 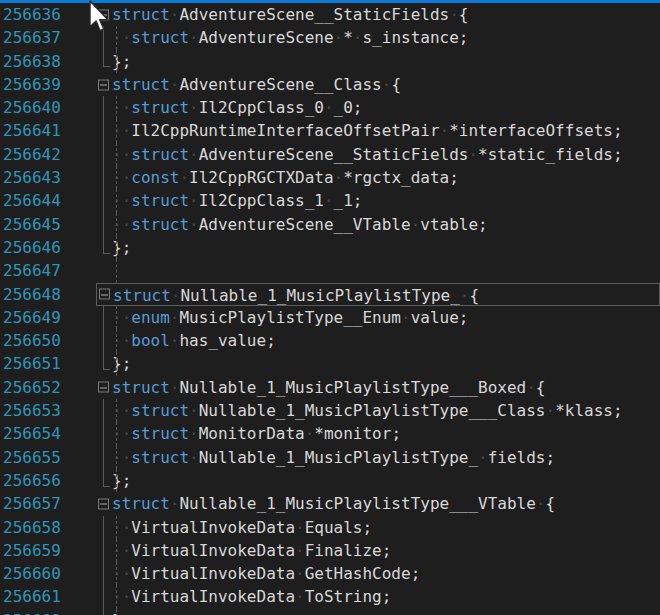 What do you see at coordinates (48, 480) in the screenshot?
I see `line-number: 256656` at bounding box center [48, 480].